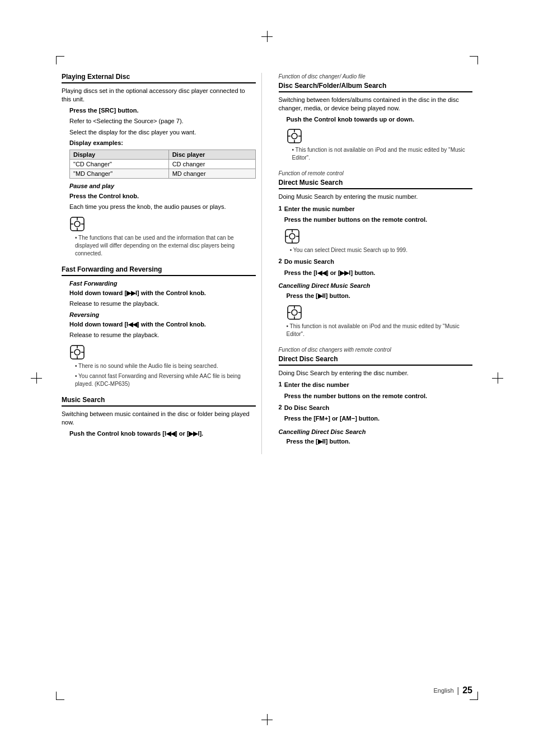  Describe the element at coordinates (159, 401) in the screenshot. I see `music-search-title: Music Search` at that location.